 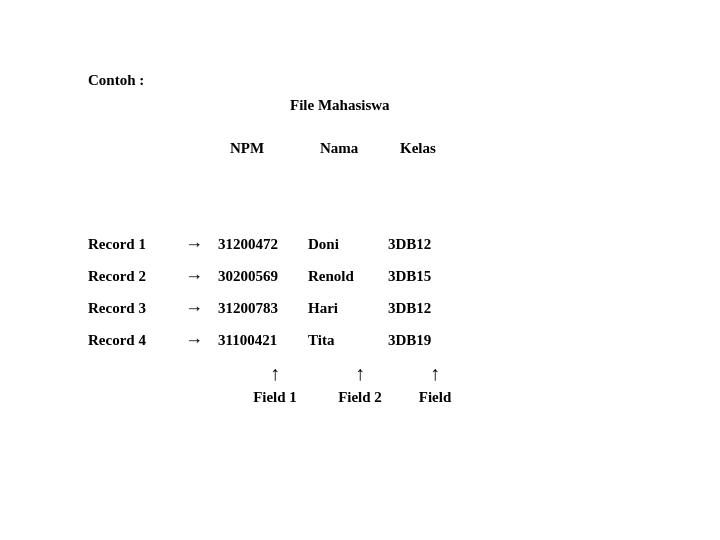 What do you see at coordinates (435, 148) in the screenshot?
I see `header-kelas: Kelas` at bounding box center [435, 148].